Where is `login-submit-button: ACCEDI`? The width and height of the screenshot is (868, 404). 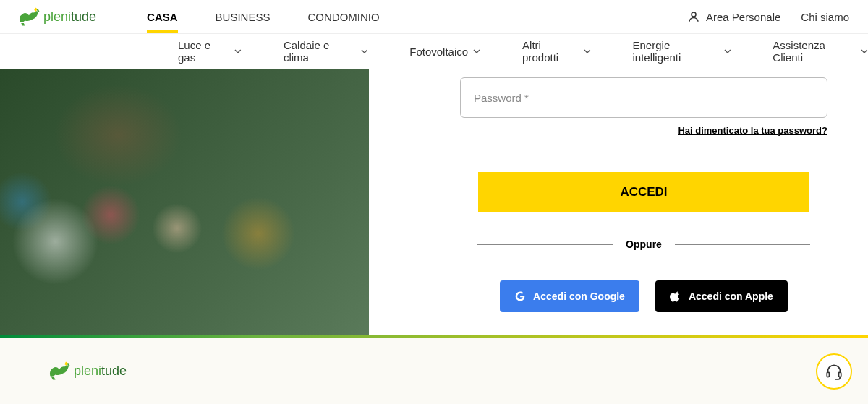 login-submit-button: ACCEDI is located at coordinates (644, 192).